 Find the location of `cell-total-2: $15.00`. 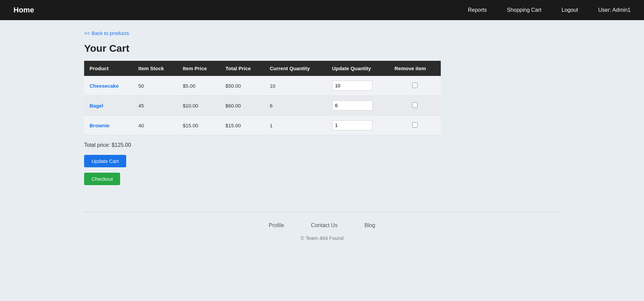

cell-total-2: $15.00 is located at coordinates (242, 126).